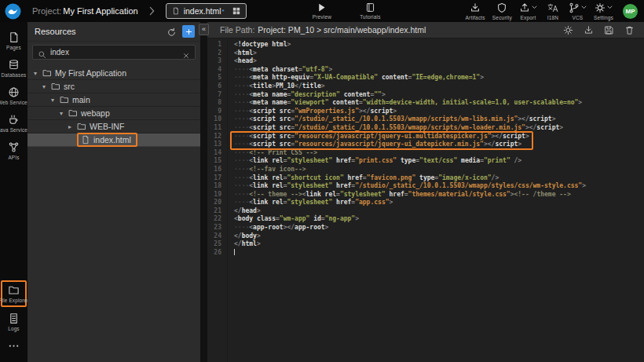 The width and height of the screenshot is (644, 362). I want to click on topbar-security-button: Security, so click(503, 11).